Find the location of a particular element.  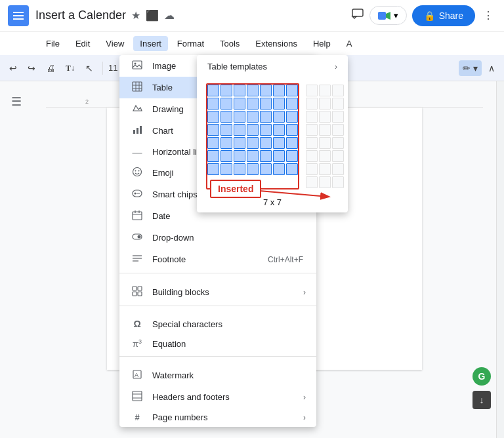

comment-button is located at coordinates (358, 16).